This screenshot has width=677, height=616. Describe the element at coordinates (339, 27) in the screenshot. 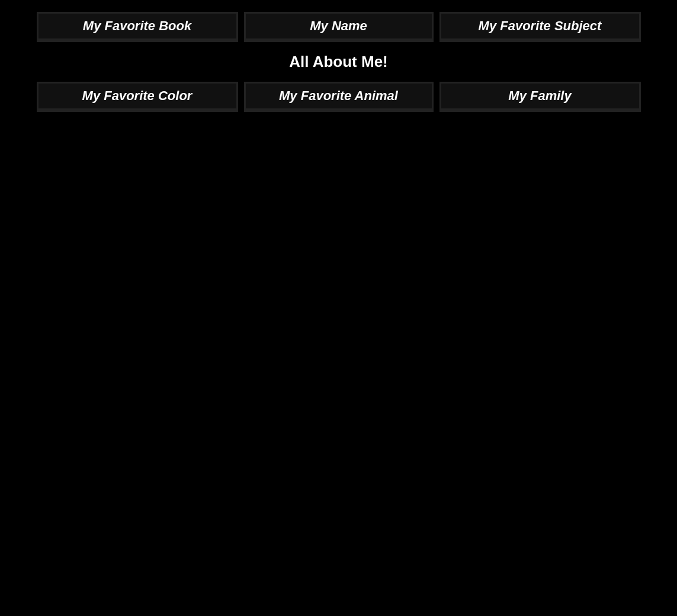

I see `panel-name-title: My Name` at that location.